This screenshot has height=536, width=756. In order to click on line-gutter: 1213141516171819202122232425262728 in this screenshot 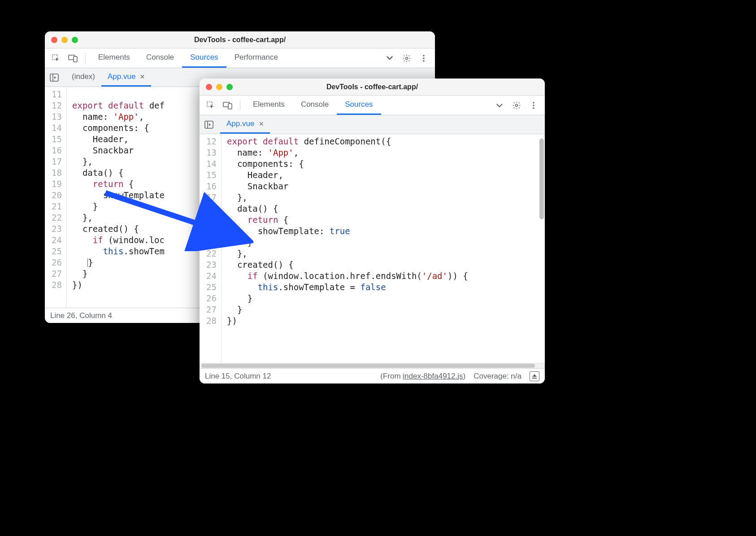, I will do `click(211, 248)`.